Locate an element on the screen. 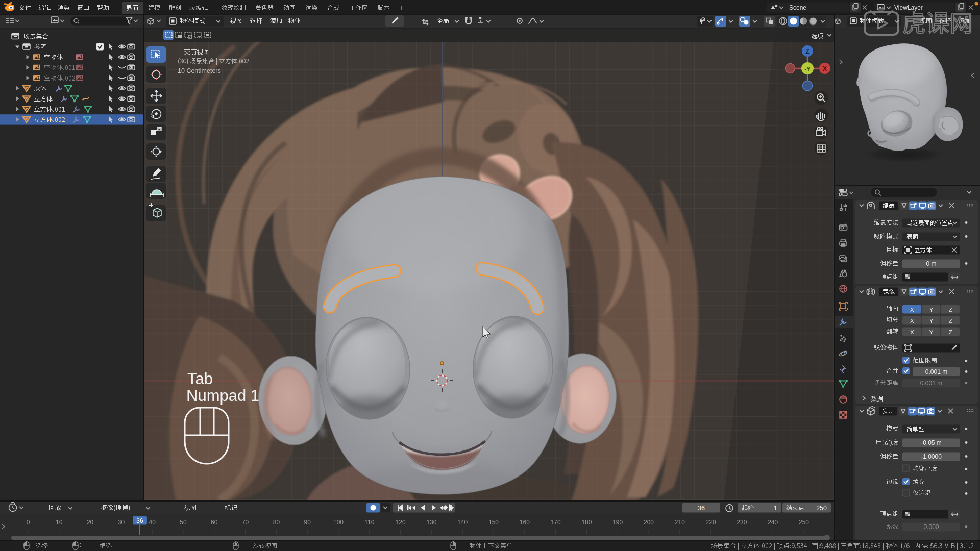  svg-text: 80 is located at coordinates (277, 522).